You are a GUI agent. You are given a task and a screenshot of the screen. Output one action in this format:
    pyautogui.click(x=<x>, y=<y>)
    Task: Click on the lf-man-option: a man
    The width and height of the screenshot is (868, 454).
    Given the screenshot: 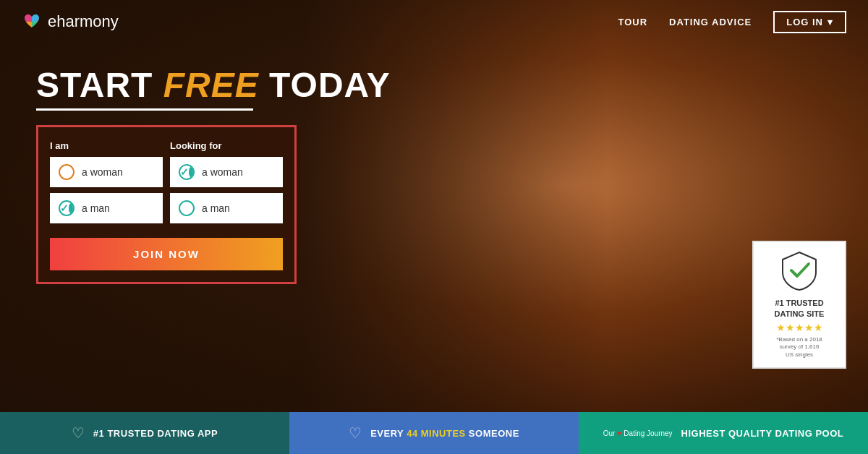 What is the action you would take?
    pyautogui.click(x=226, y=208)
    